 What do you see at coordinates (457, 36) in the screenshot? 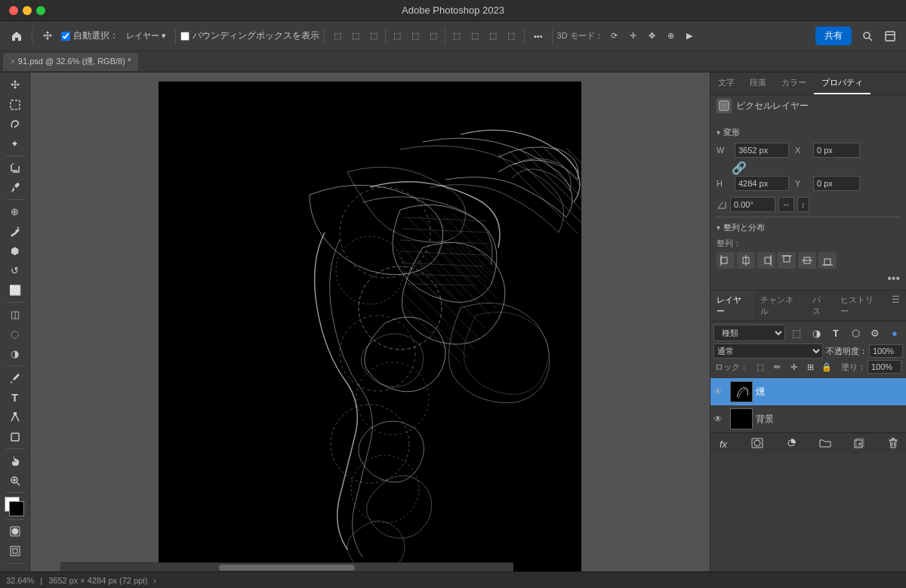
I see `distribute-button: ⬚` at bounding box center [457, 36].